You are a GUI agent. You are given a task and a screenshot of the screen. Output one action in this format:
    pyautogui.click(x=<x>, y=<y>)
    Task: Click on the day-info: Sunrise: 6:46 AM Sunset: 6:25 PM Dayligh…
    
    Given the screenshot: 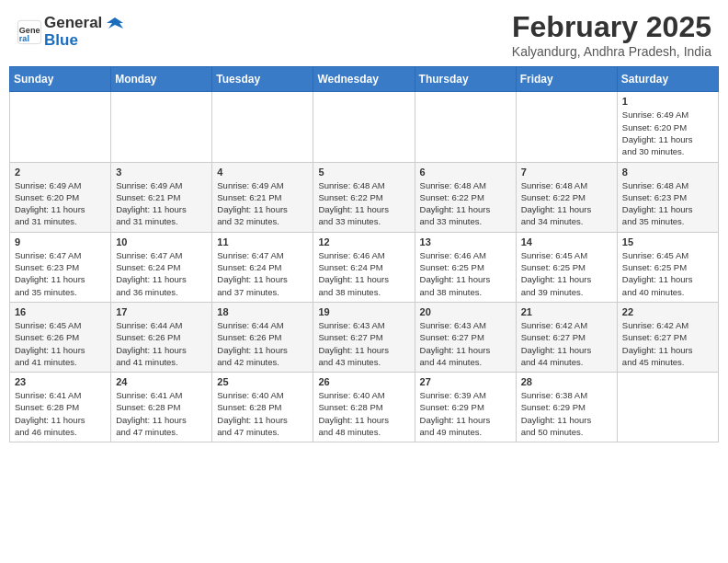 What is the action you would take?
    pyautogui.click(x=465, y=274)
    